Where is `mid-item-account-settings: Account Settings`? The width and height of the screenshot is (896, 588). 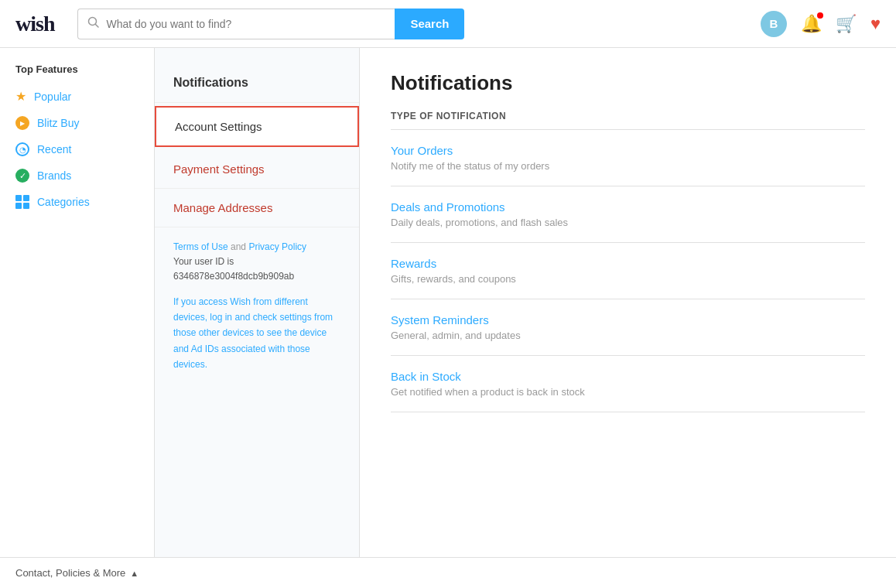 mid-item-account-settings: Account Settings is located at coordinates (257, 127).